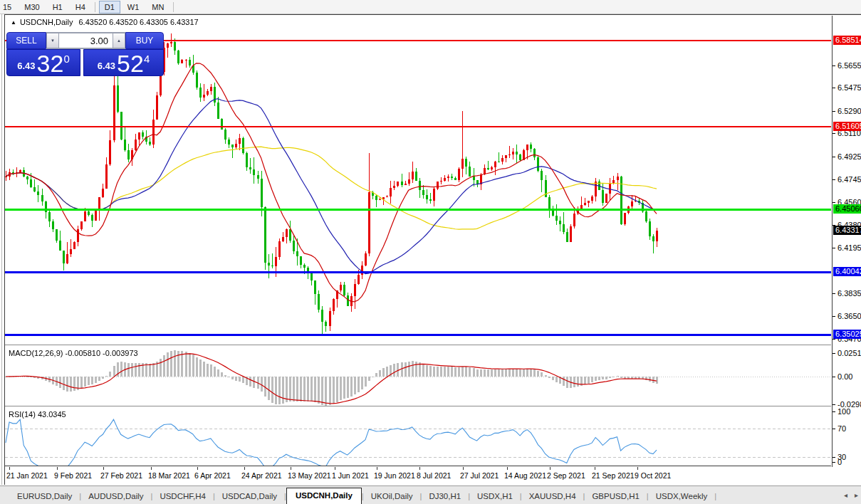 This screenshot has width=861, height=504. Describe the element at coordinates (134, 7) in the screenshot. I see `timeframe-button-w1: W1` at that location.